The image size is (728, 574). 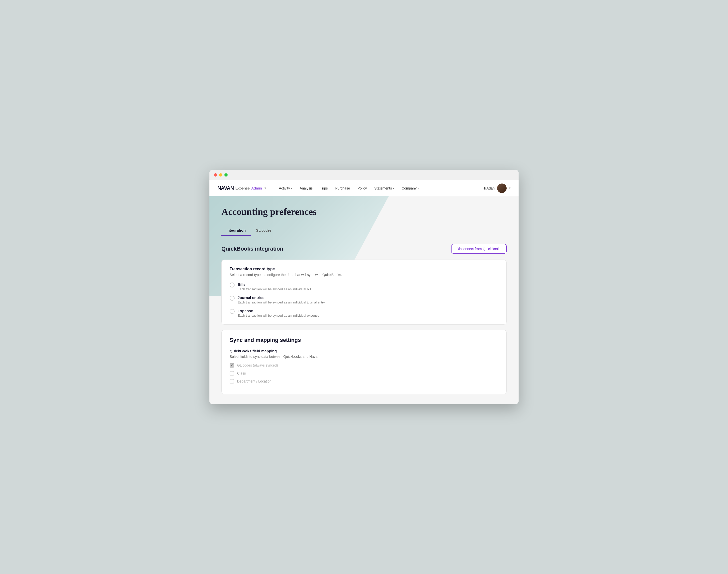 I want to click on disconnect-button: Disconnect from QuickBooks, so click(x=479, y=249).